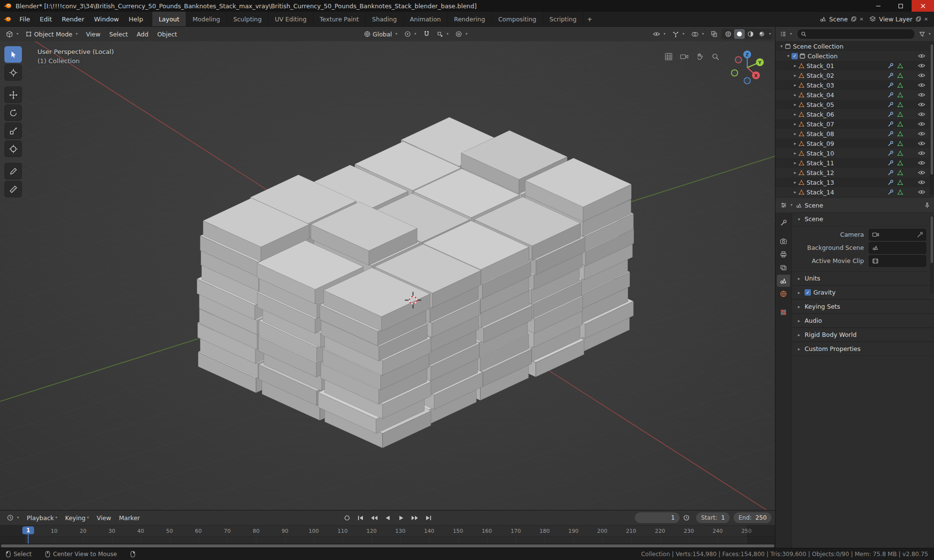  What do you see at coordinates (762, 34) in the screenshot?
I see `shading-rendered-button` at bounding box center [762, 34].